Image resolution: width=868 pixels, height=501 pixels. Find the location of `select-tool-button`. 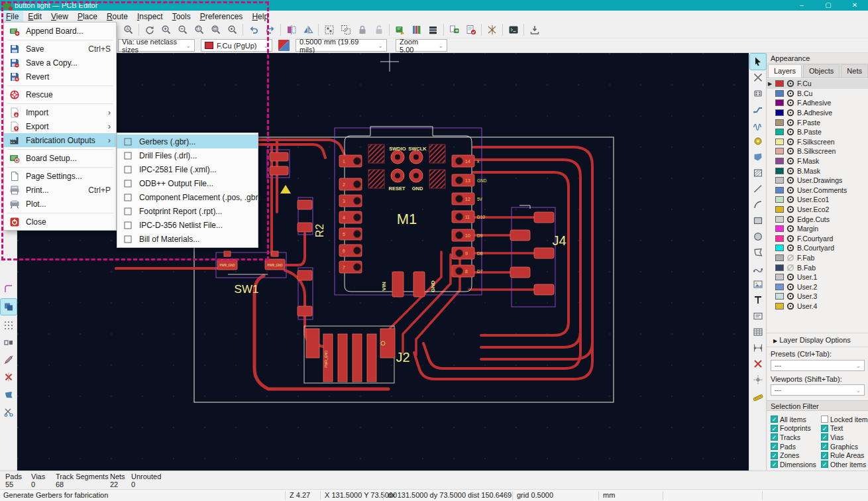

select-tool-button is located at coordinates (758, 62).